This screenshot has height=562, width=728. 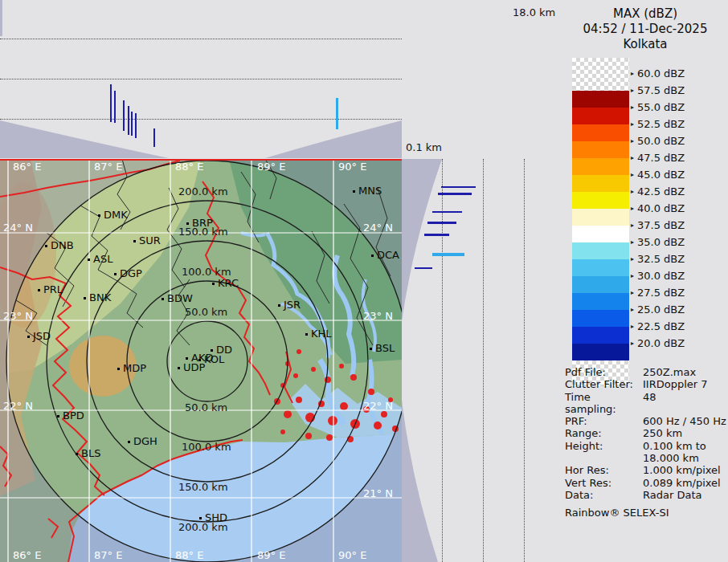 What do you see at coordinates (661, 124) in the screenshot?
I see `legend-tick-label: 52.5 dBZ` at bounding box center [661, 124].